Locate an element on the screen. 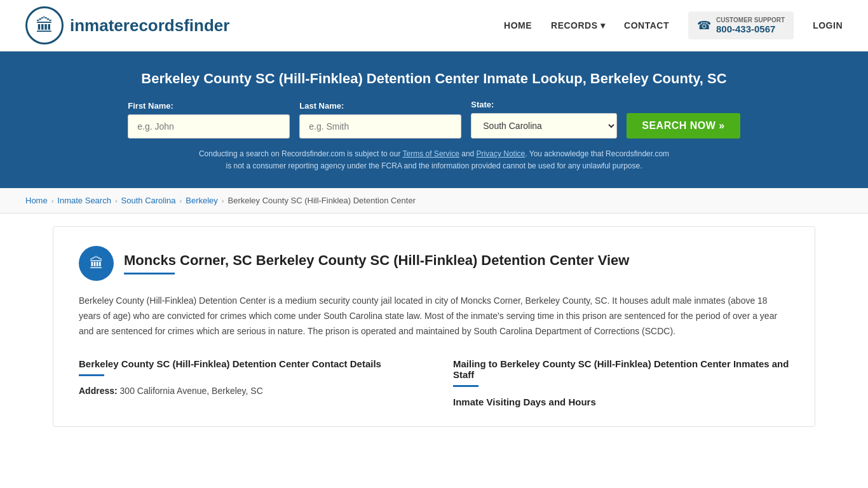  visiting-title: Inmate Visiting Days and Hours is located at coordinates (621, 402).